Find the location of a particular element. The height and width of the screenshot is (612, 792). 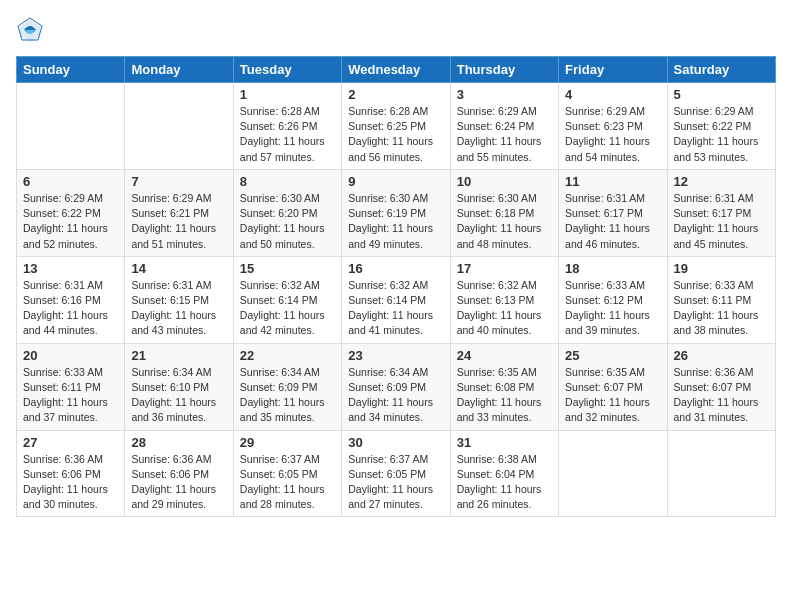

day-number: 16 is located at coordinates (396, 268).